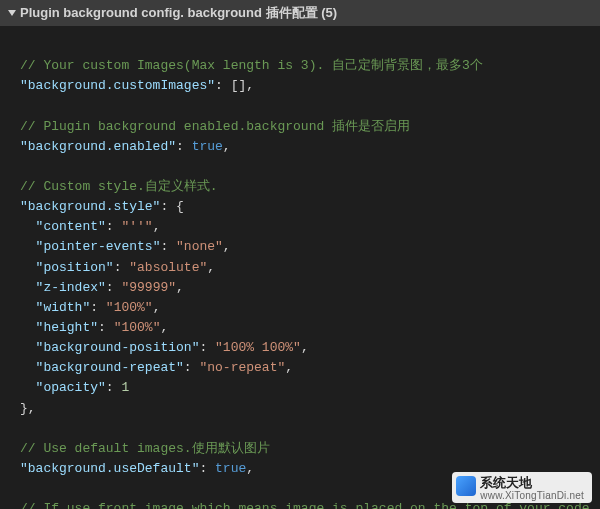  Describe the element at coordinates (71, 226) in the screenshot. I see `style-key: "content"` at that location.